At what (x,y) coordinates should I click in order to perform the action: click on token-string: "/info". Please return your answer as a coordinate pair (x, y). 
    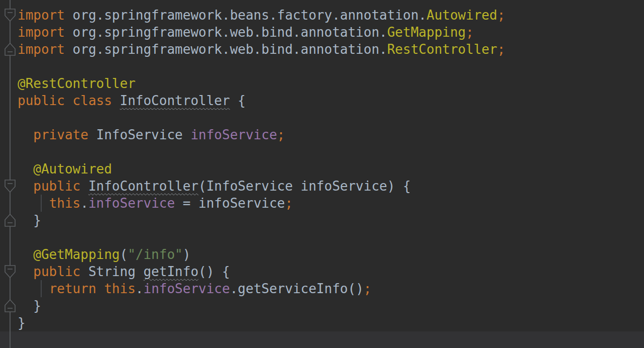
    Looking at the image, I should click on (155, 254).